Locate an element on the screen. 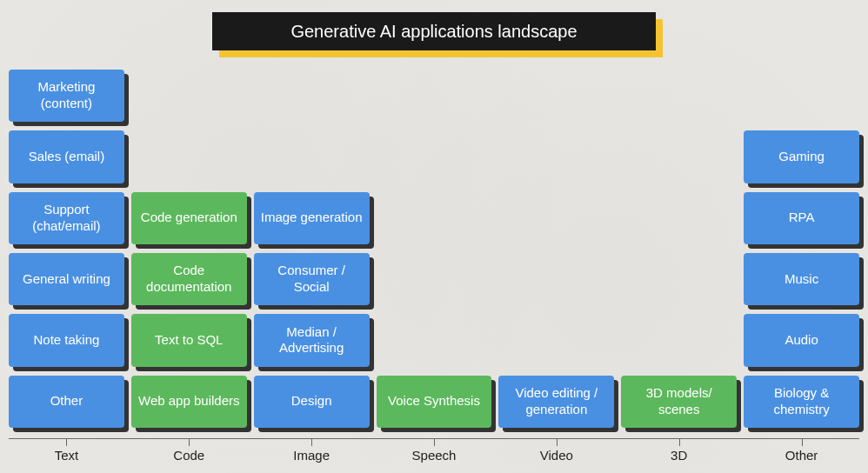 The image size is (868, 473). landscape-cell: Biology & chemistry is located at coordinates (802, 402).